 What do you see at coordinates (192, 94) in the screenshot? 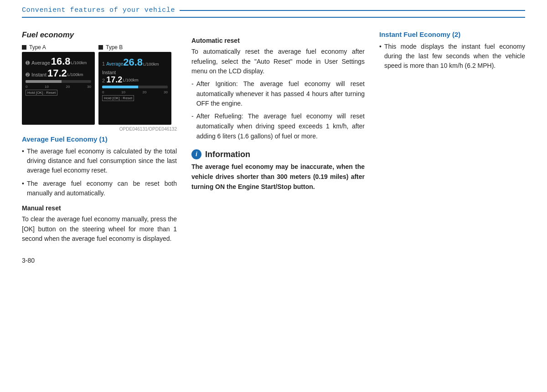
I see `dash-1: -` at bounding box center [192, 94].